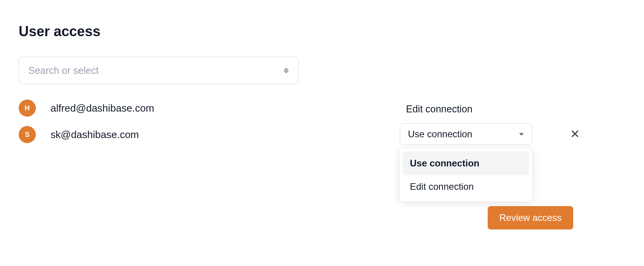 The image size is (644, 266). I want to click on dropdown-option-use-connection: Use connection, so click(466, 163).